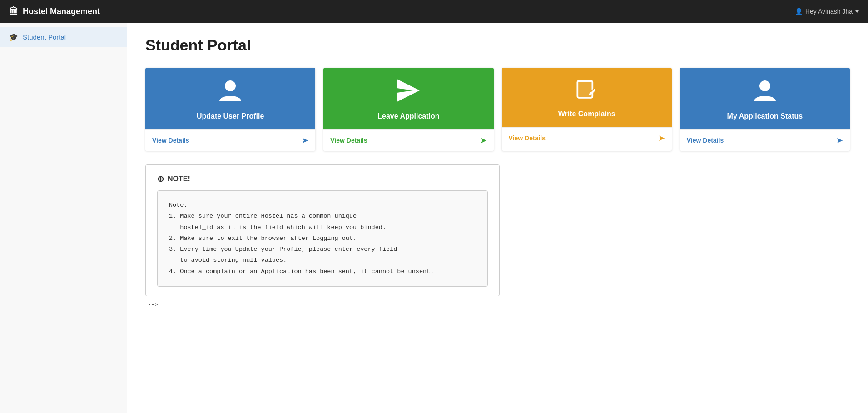  What do you see at coordinates (230, 109) in the screenshot?
I see `card-update-profile: Update User Profile View Details ➤` at bounding box center [230, 109].